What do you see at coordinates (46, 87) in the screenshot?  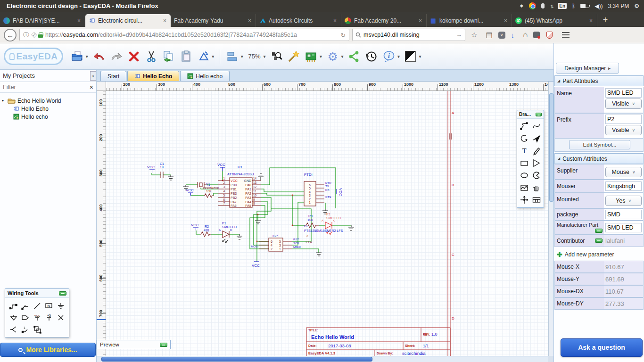 I see `filter-input` at bounding box center [46, 87].